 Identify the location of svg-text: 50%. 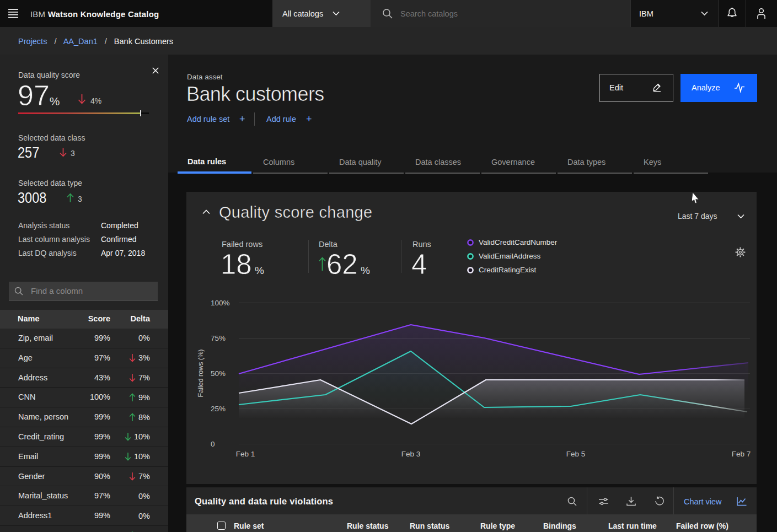
(218, 374).